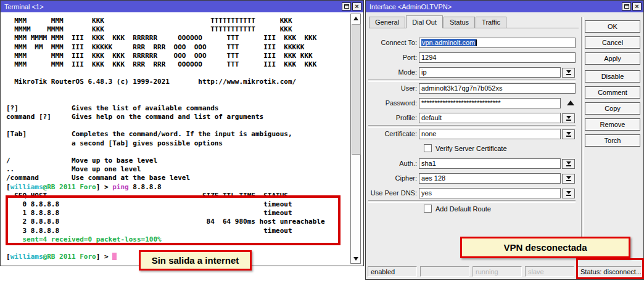  Describe the element at coordinates (472, 202) in the screenshot. I see `form-separator` at that location.